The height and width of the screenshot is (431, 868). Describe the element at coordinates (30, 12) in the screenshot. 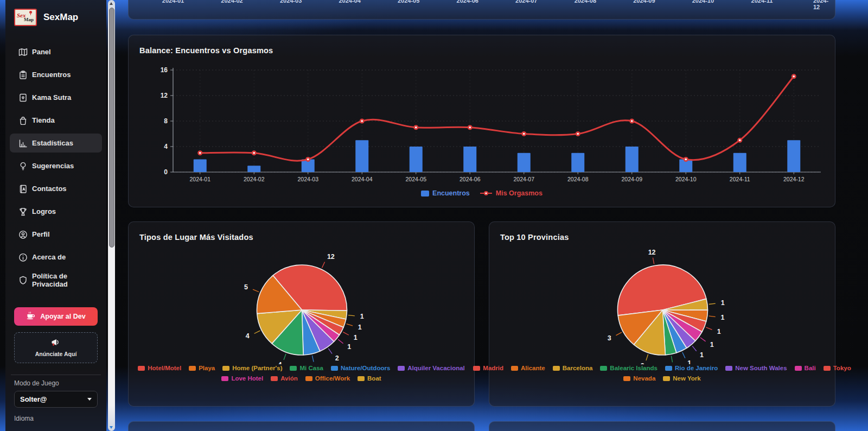

I see `map-pin-icon` at that location.